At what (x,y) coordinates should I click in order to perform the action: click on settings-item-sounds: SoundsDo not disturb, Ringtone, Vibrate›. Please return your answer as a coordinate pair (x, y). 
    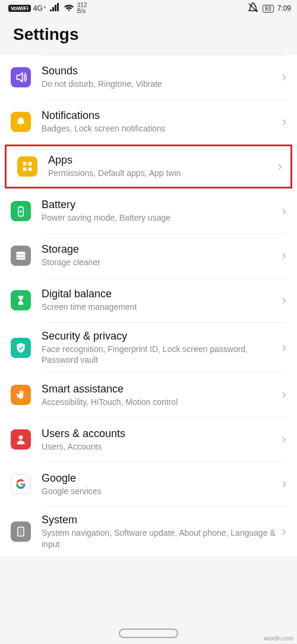
    Looking at the image, I should click on (148, 77).